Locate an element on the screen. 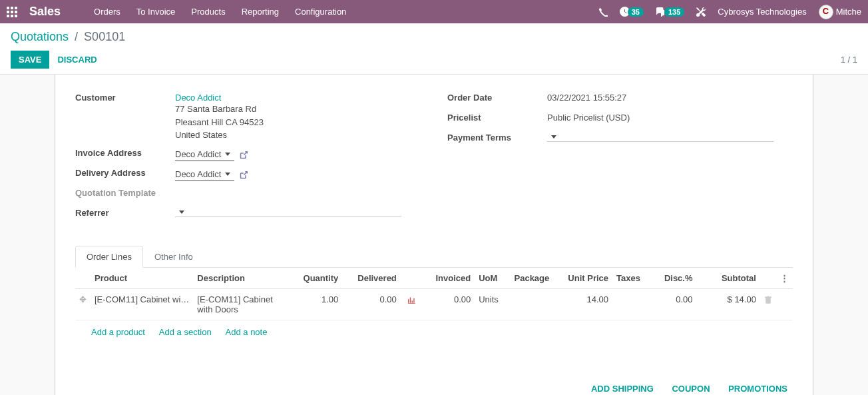  pricelist-label: Pricelist is located at coordinates (497, 117).